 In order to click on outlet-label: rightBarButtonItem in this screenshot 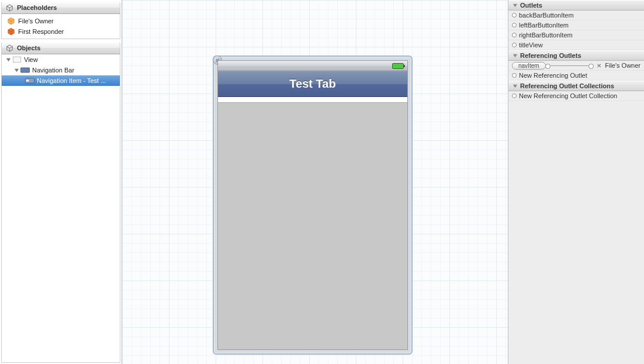, I will do `click(546, 35)`.